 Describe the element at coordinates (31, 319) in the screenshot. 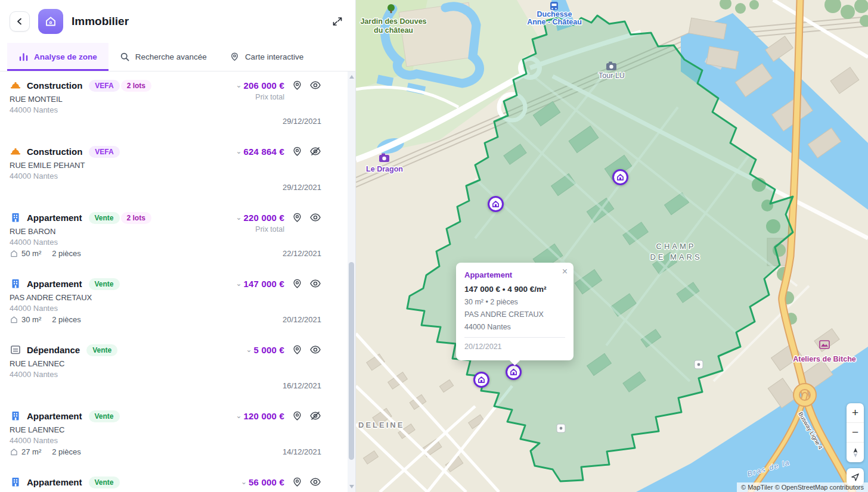

I see `listing-surface: 30 m²` at that location.